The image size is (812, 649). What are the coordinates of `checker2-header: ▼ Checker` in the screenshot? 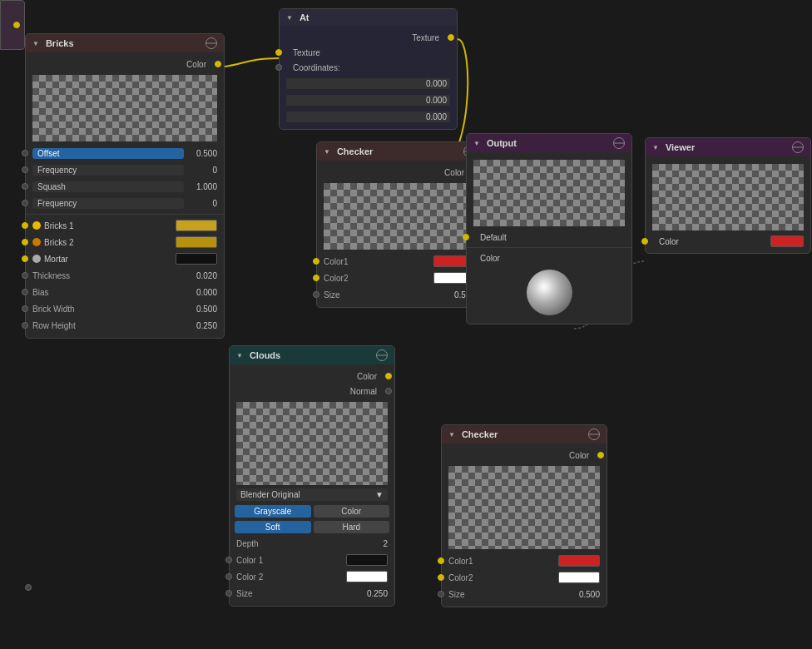 It's located at (524, 434).